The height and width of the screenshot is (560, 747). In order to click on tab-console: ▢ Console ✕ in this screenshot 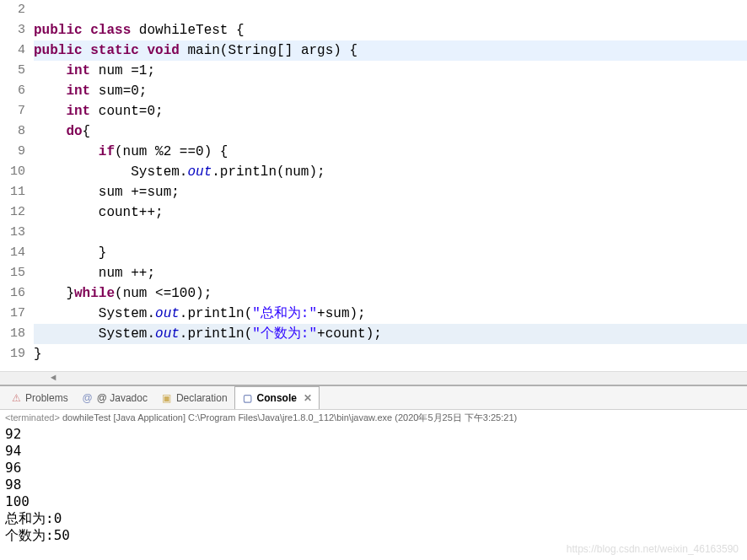, I will do `click(277, 398)`.